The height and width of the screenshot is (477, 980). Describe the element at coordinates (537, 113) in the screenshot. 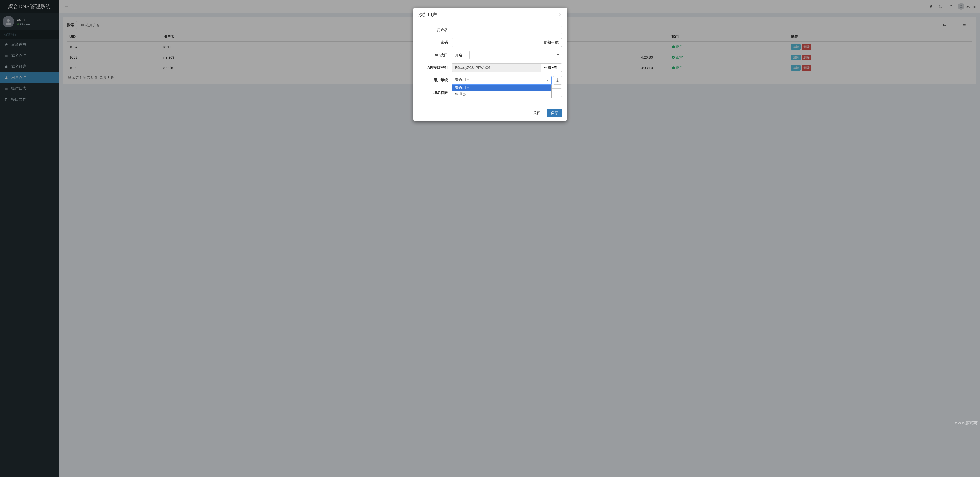

I see `modal-cancel-button: 关闭` at that location.